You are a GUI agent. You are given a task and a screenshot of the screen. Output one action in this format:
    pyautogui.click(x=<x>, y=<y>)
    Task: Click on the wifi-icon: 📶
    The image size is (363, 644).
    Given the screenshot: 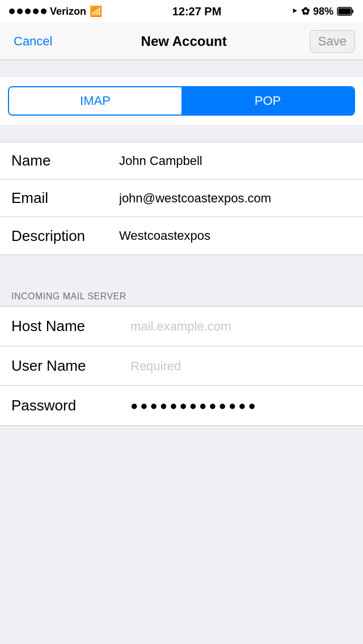 What is the action you would take?
    pyautogui.click(x=96, y=11)
    